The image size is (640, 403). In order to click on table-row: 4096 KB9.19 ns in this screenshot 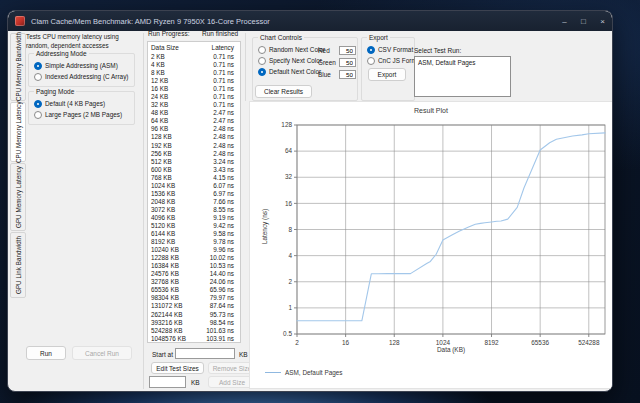, I will do `click(194, 218)`.